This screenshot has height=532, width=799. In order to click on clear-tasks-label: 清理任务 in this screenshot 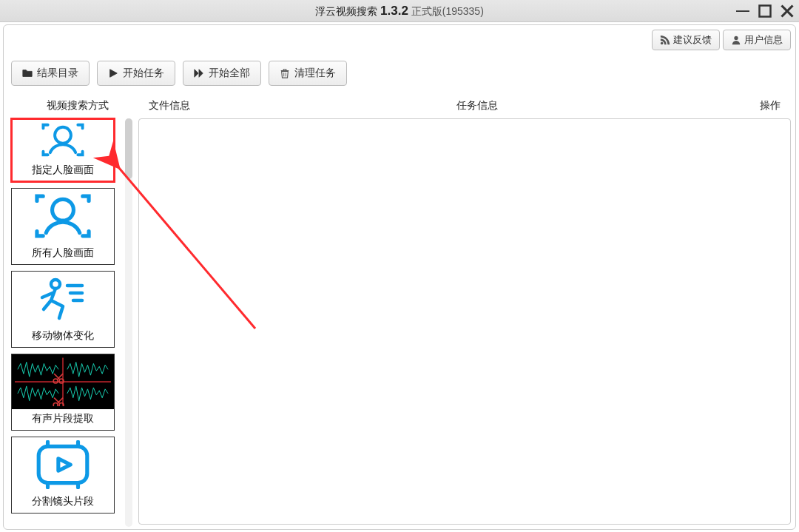, I will do `click(315, 73)`.